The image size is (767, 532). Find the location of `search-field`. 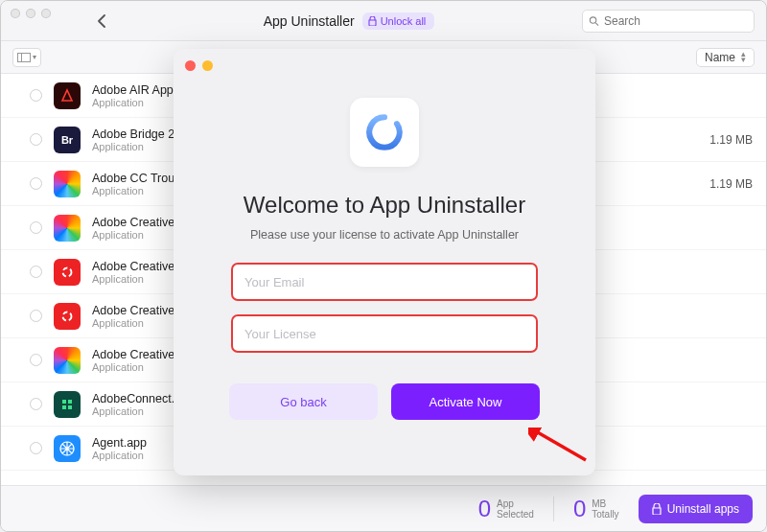

search-field is located at coordinates (668, 21).